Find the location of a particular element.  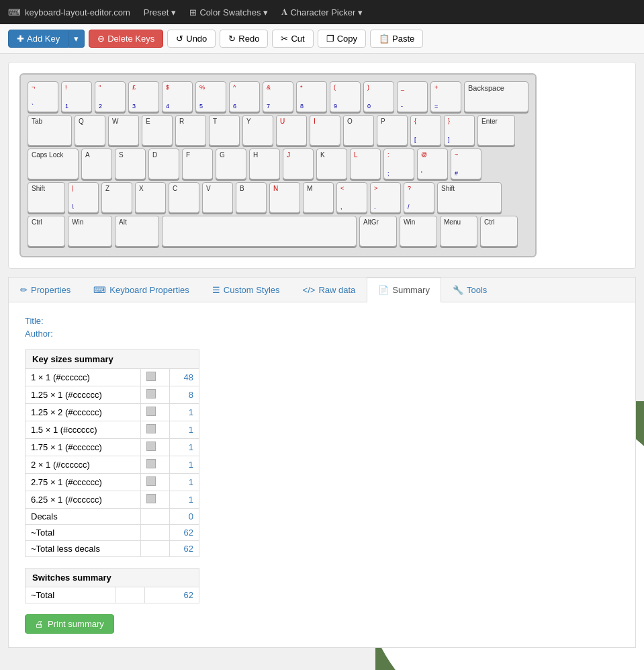

key-hash: ~ # is located at coordinates (466, 164).